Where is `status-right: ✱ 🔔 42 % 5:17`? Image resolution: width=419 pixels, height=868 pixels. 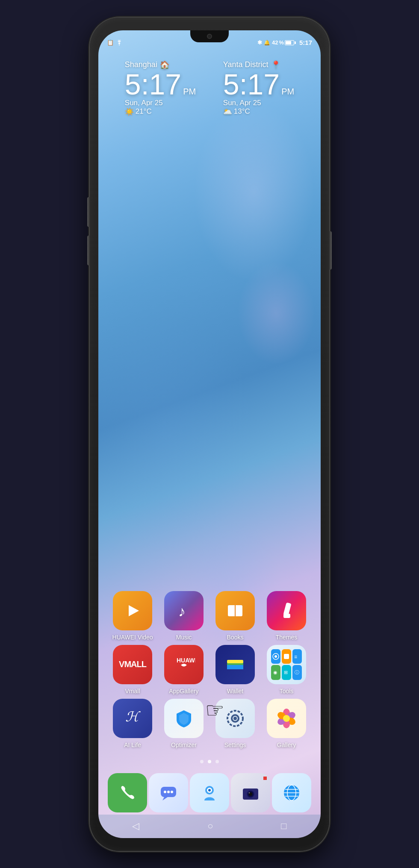
status-right: ✱ 🔔 42 % 5:17 is located at coordinates (285, 43).